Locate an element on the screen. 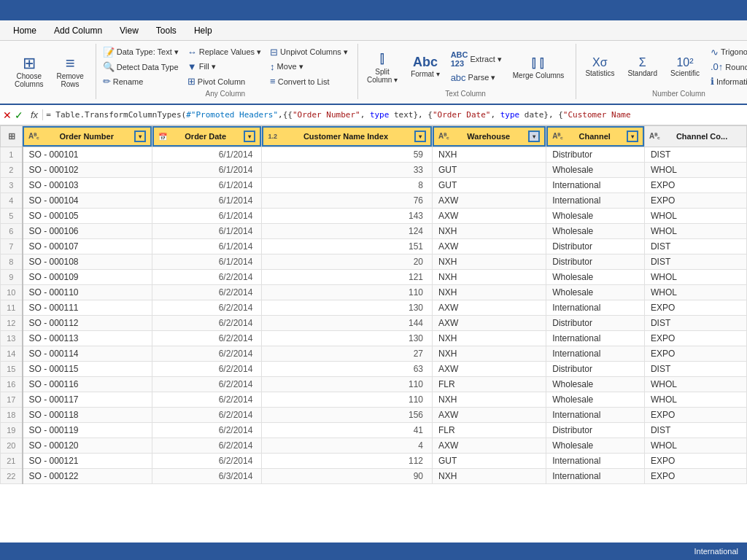  extract-button: ABC123 Extract ▾ is located at coordinates (476, 59).